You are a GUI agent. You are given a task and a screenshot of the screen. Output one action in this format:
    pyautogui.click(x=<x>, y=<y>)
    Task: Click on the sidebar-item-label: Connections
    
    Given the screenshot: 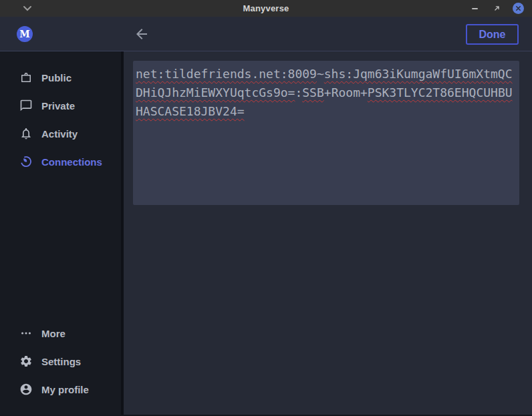 What is the action you would take?
    pyautogui.click(x=72, y=162)
    